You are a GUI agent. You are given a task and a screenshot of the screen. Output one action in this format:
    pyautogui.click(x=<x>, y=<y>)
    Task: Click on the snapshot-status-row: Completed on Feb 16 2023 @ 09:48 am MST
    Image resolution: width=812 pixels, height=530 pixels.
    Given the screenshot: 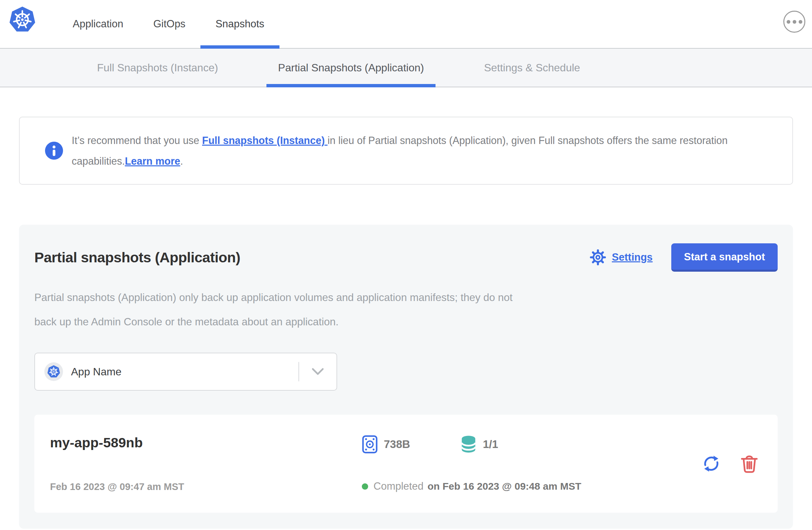 What is the action you would take?
    pyautogui.click(x=528, y=486)
    